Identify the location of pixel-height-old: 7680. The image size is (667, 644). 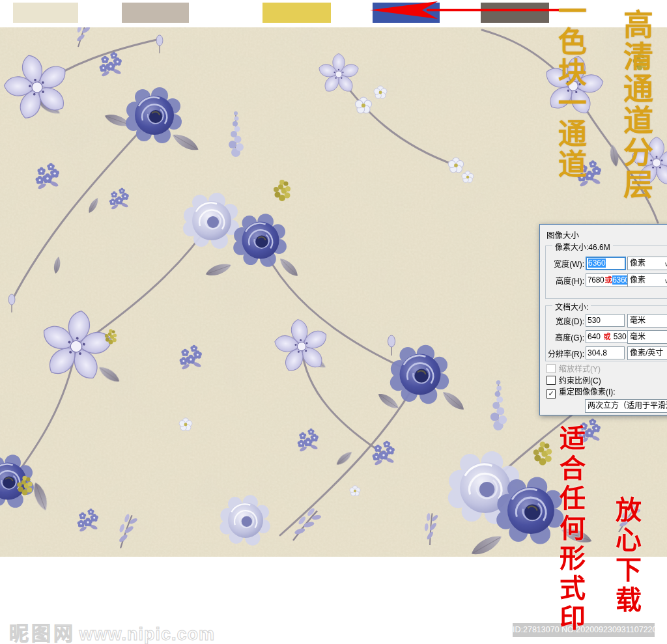
(596, 280).